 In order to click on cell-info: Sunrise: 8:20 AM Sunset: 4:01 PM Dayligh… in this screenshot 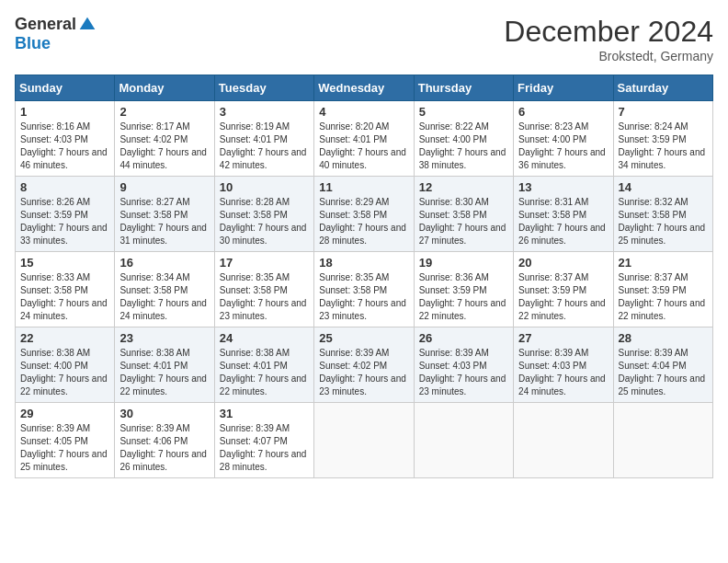, I will do `click(364, 146)`.